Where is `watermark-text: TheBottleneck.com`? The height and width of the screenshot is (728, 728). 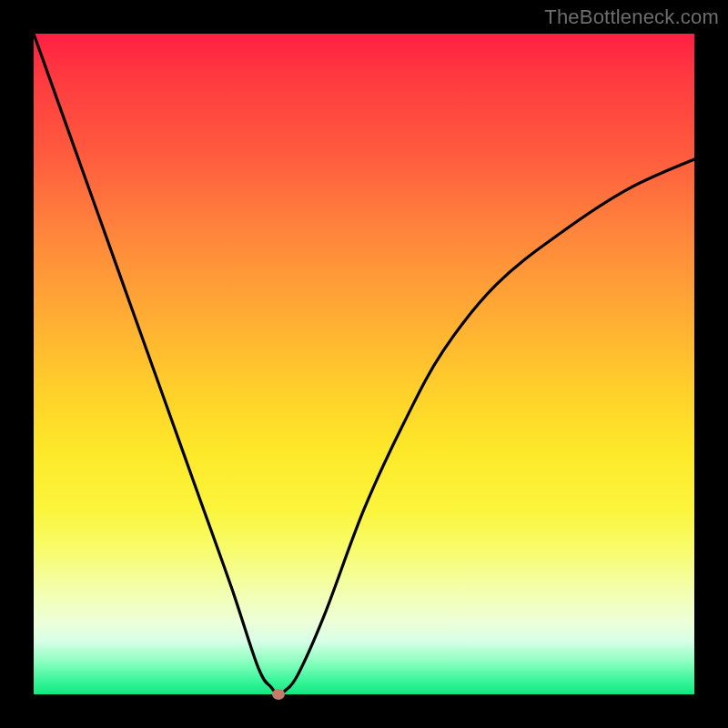 watermark-text: TheBottleneck.com is located at coordinates (632, 17).